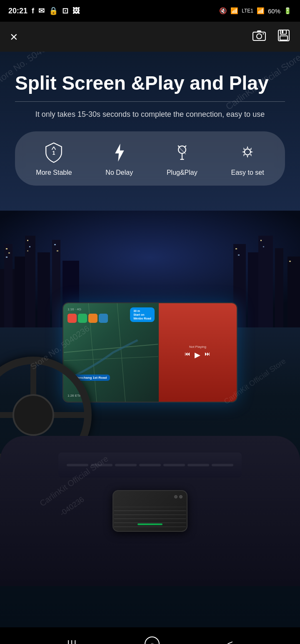 The width and height of the screenshot is (300, 644). I want to click on home-button: ○, so click(152, 640).